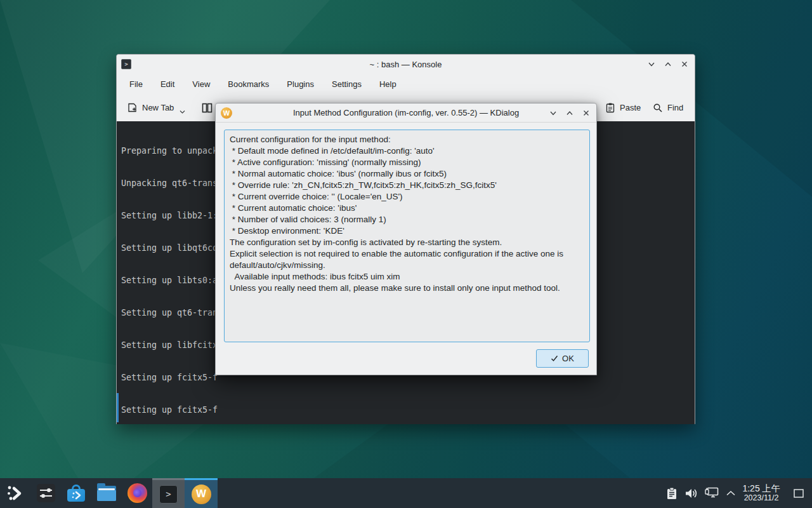  What do you see at coordinates (15, 493) in the screenshot?
I see `app-launcher-icon` at bounding box center [15, 493].